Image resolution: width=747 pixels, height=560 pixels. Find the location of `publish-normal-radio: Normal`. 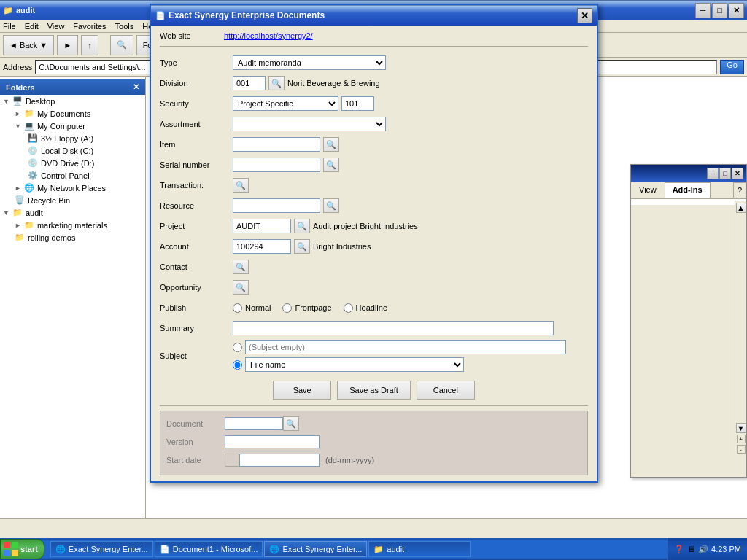

publish-normal-radio: Normal is located at coordinates (252, 308).